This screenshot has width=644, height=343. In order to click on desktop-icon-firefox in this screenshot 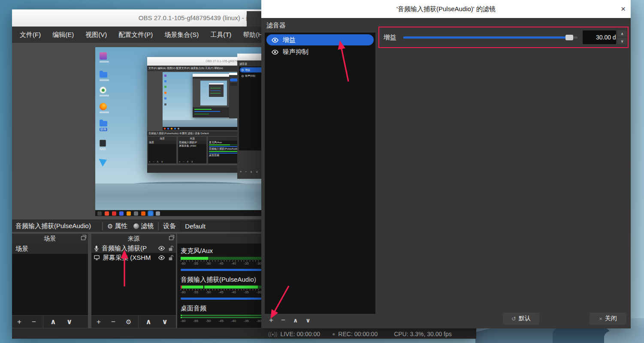, I will do `click(104, 108)`.